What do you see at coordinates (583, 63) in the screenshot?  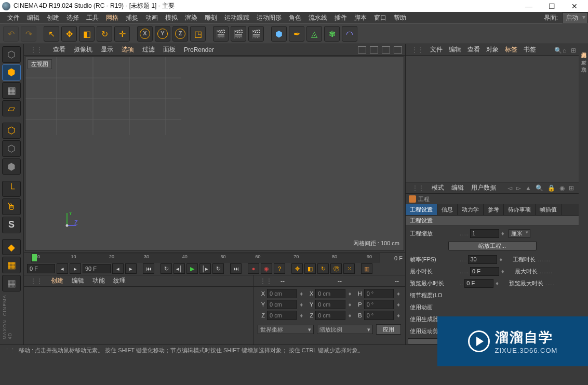 I see `side-tab-takes: 场次` at bounding box center [583, 63].